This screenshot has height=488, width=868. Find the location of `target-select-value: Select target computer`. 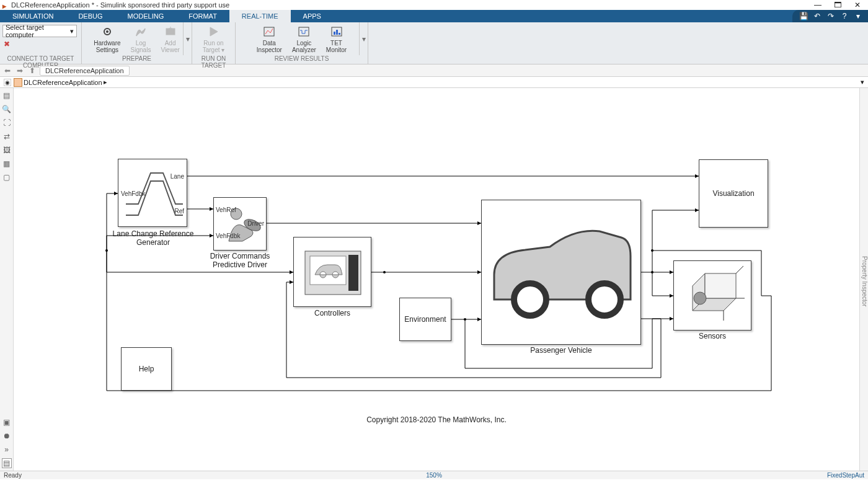

target-select-value: Select target computer is located at coordinates (38, 31).